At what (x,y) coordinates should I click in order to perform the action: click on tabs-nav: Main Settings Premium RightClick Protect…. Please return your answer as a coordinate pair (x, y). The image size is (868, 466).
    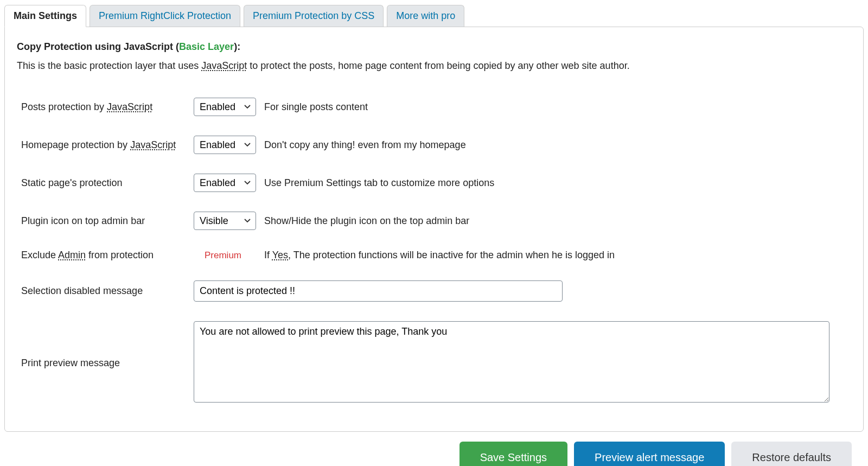
    Looking at the image, I should click on (434, 15).